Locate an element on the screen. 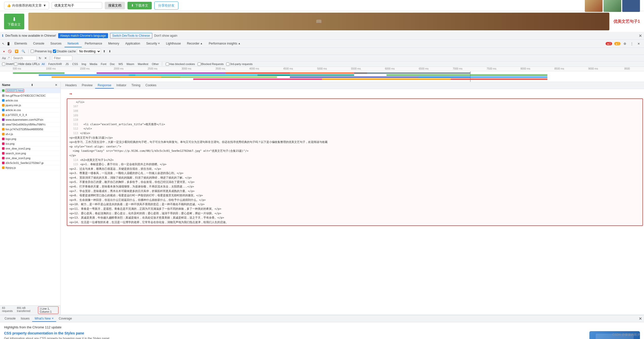 This screenshot has width=644, height=339. clear-button: 🚫 is located at coordinates (10, 51).